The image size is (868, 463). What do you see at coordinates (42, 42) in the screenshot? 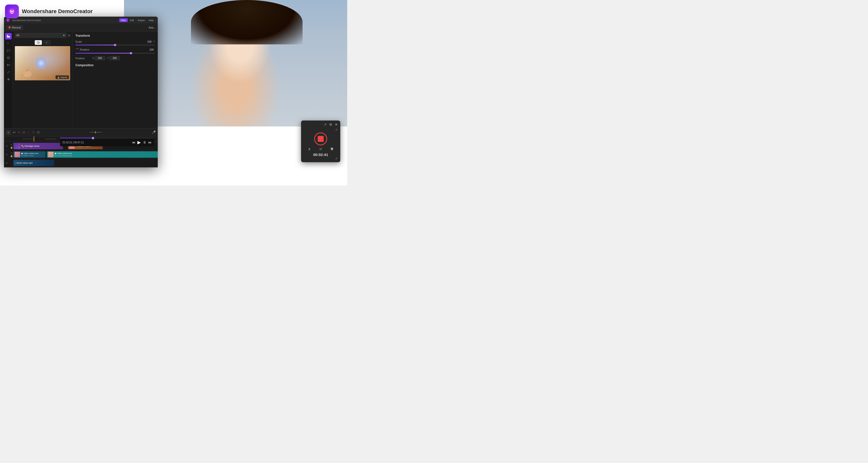
I see `view-tabs` at bounding box center [42, 42].